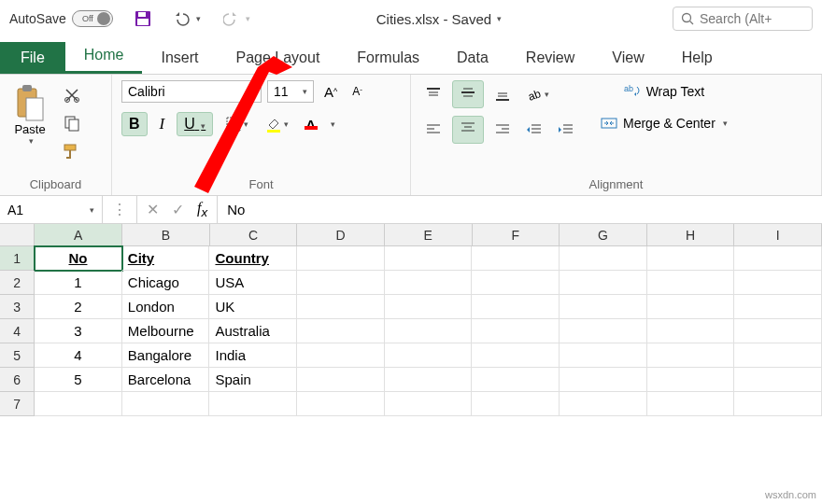 This screenshot has width=822, height=504. I want to click on cell-D4, so click(341, 331).